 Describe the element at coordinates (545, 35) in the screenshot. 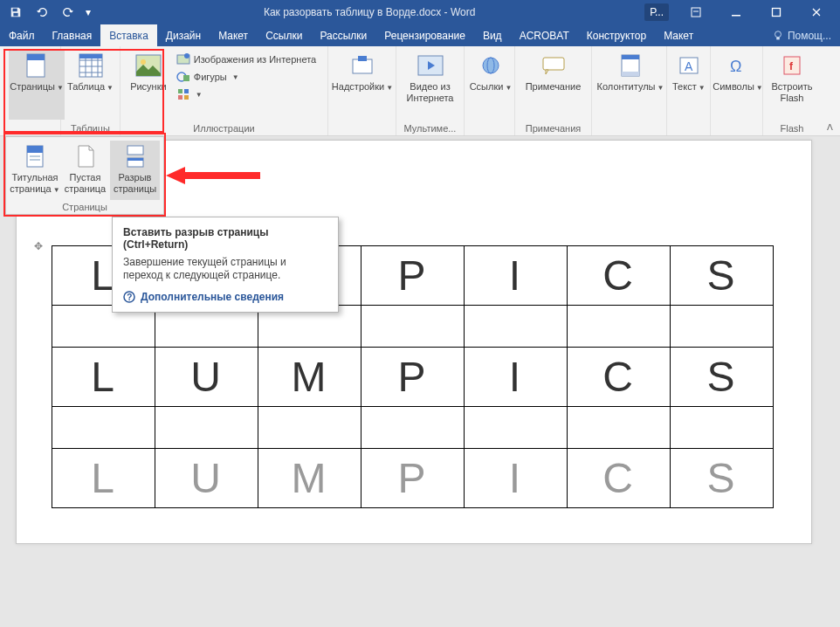

I see `tab-acrobat: ACROBAT` at that location.